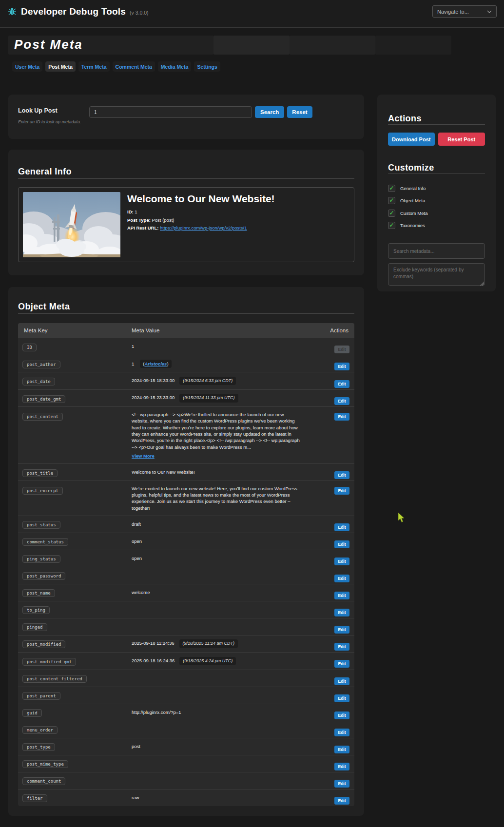 The width and height of the screenshot is (504, 827). What do you see at coordinates (39, 382) in the screenshot?
I see `meta-key-badge: post_date` at bounding box center [39, 382].